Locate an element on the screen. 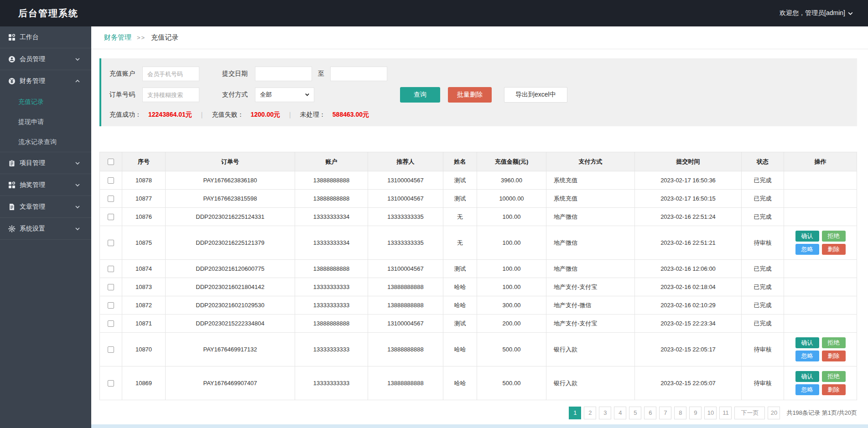 The image size is (868, 428). column-header: 充值金额(元) is located at coordinates (512, 162).